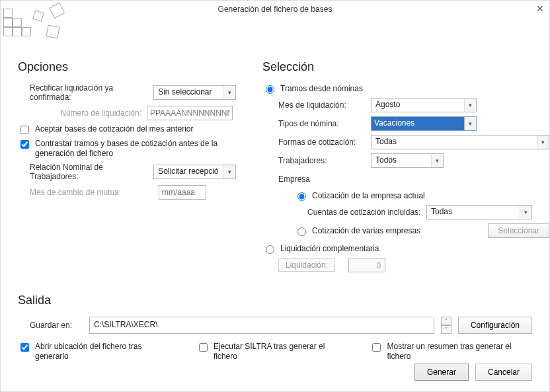 This screenshot has height=392, width=550. Describe the element at coordinates (82, 113) in the screenshot. I see `num-liquidacion-label: Número de liquidación:` at that location.